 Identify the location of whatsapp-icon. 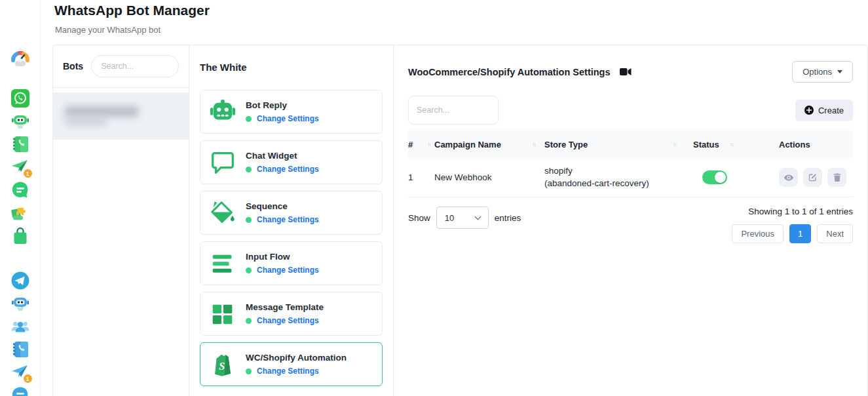
(20, 98).